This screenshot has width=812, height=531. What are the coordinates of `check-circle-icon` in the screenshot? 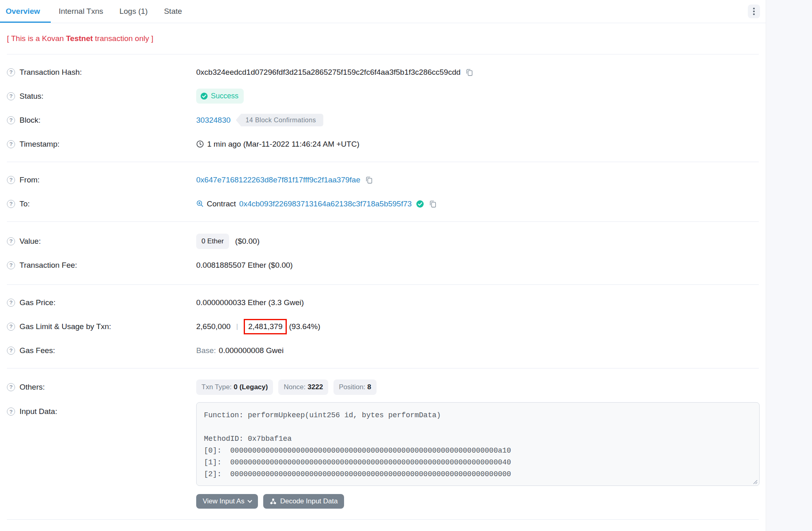 It's located at (204, 96).